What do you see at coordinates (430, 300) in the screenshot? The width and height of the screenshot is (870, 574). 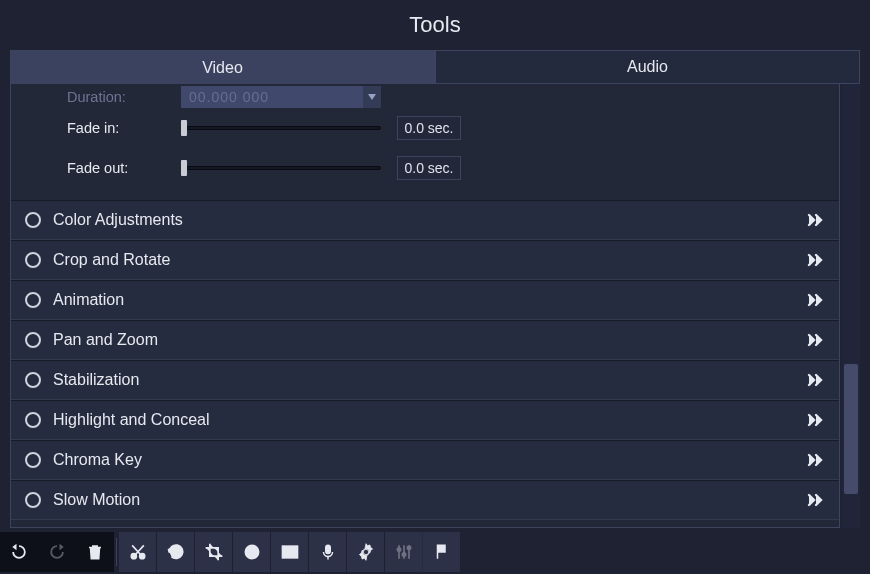 I see `accordion-label: Animation` at bounding box center [430, 300].